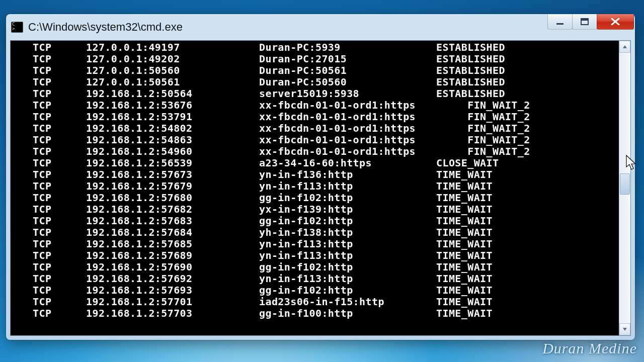  What do you see at coordinates (591, 22) in the screenshot?
I see `window-controls` at bounding box center [591, 22].